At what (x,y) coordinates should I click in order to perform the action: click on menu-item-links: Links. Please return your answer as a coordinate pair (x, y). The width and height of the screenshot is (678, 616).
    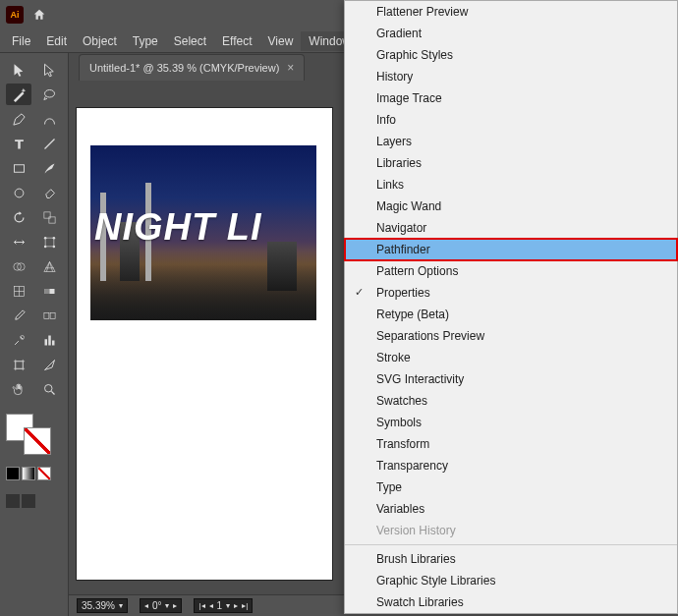
    Looking at the image, I should click on (511, 185).